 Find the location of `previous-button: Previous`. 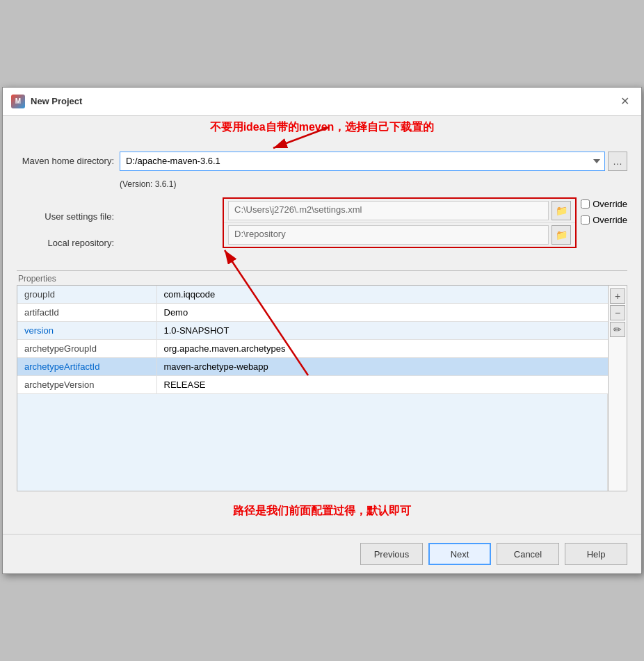

previous-button: Previous is located at coordinates (392, 554).